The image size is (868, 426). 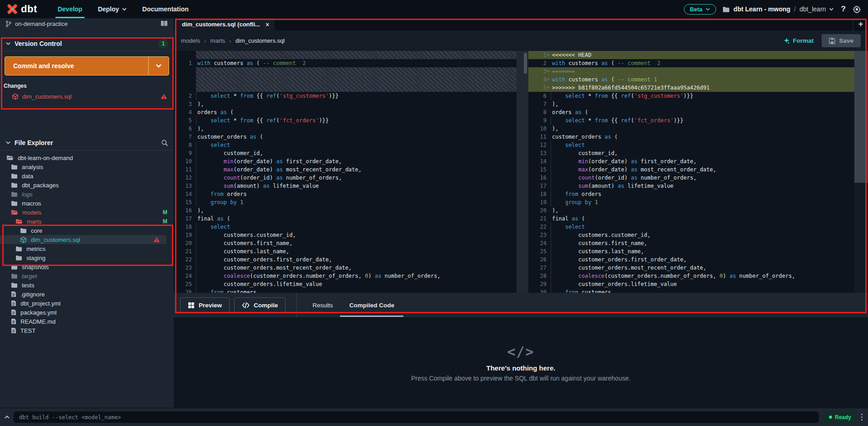 I want to click on dbt-logo: dbt, so click(x=21, y=9).